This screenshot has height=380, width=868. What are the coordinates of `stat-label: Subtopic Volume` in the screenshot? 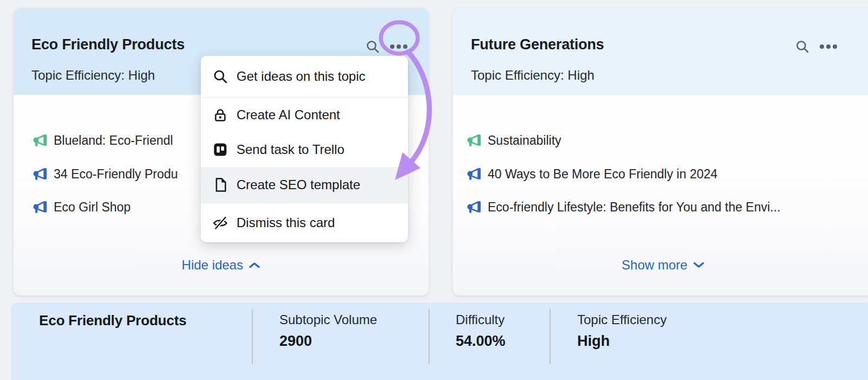 It's located at (328, 320).